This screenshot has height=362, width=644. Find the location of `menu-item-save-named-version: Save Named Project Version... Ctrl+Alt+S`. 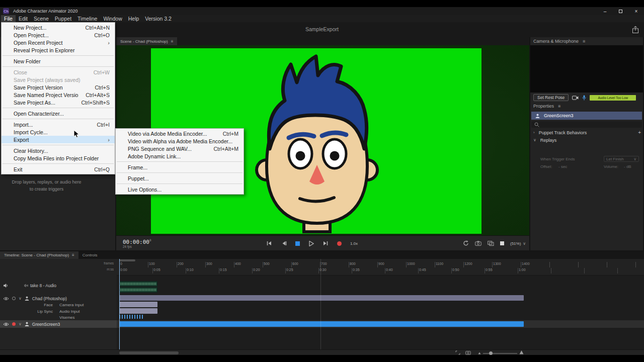

menu-item-save-named-version: Save Named Project Version... Ctrl+Alt+S is located at coordinates (58, 95).